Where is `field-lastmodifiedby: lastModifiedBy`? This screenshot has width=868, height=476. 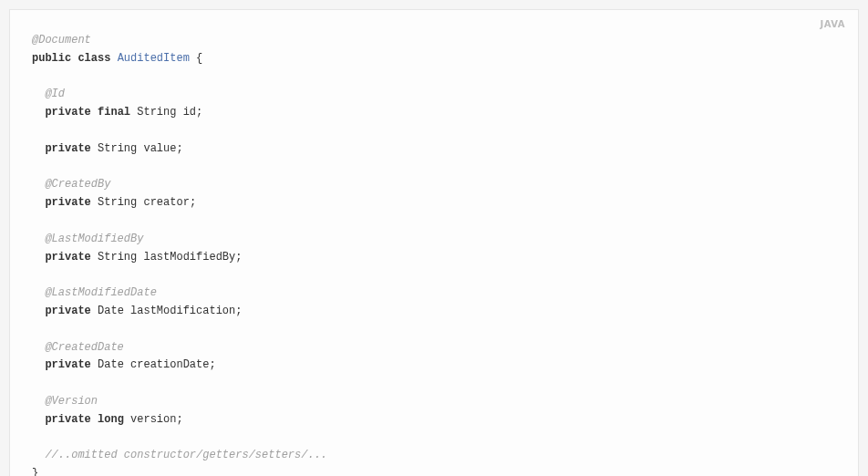
field-lastmodifiedby: lastModifiedBy is located at coordinates (190, 257).